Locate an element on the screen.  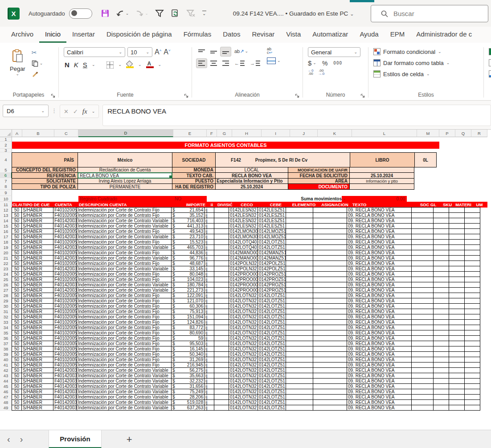
name-box: D6⌄ is located at coordinates (26, 111).